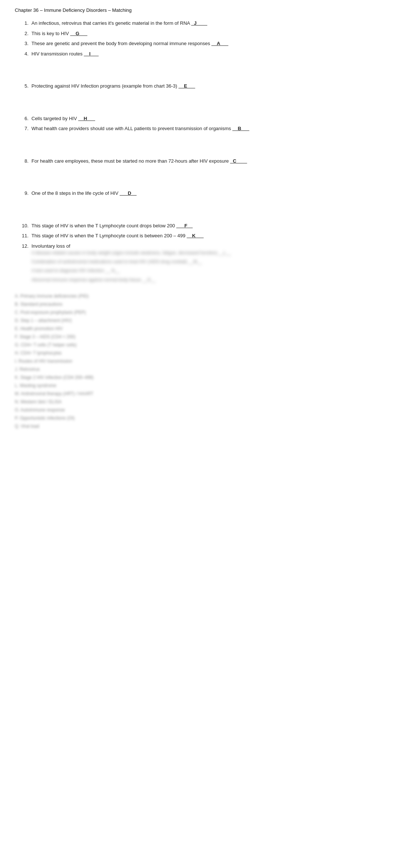  What do you see at coordinates (196, 254) in the screenshot?
I see `question-list-6: 10. This stage of HIV is when the T Lymp…` at bounding box center [196, 254].